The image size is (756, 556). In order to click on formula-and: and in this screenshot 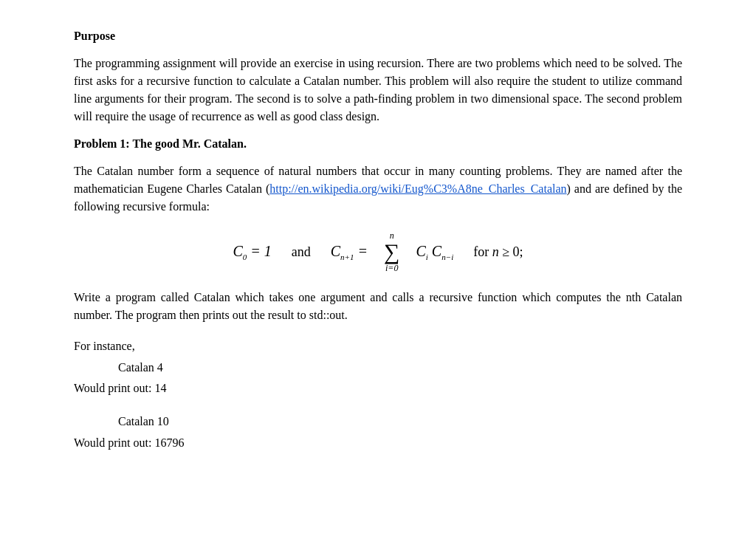, I will do `click(301, 253)`.